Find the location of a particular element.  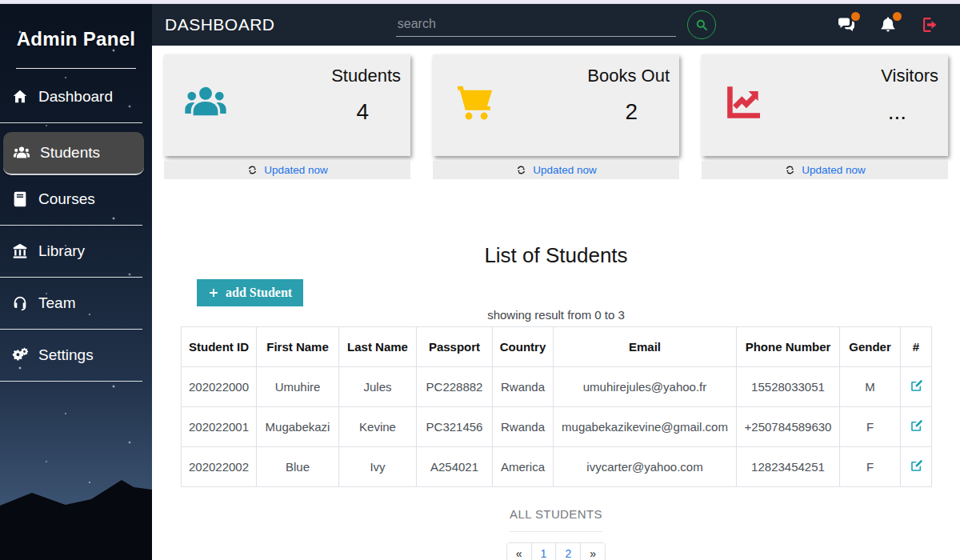

cell-email: umuhirejules@yahoo.fr is located at coordinates (645, 387).